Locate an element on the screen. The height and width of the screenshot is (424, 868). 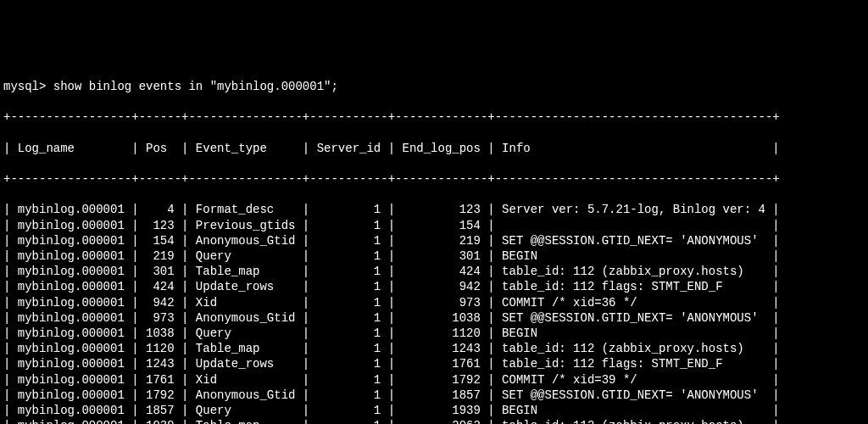
table-header-sep: +-----------------+------+--------------… is located at coordinates (434, 179).